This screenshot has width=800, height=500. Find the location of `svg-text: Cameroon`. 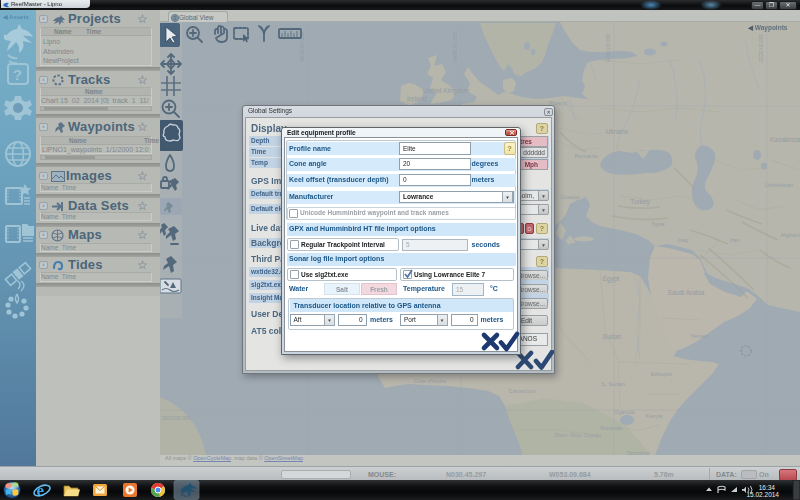

svg-text: Cameroon is located at coordinates (522, 391).